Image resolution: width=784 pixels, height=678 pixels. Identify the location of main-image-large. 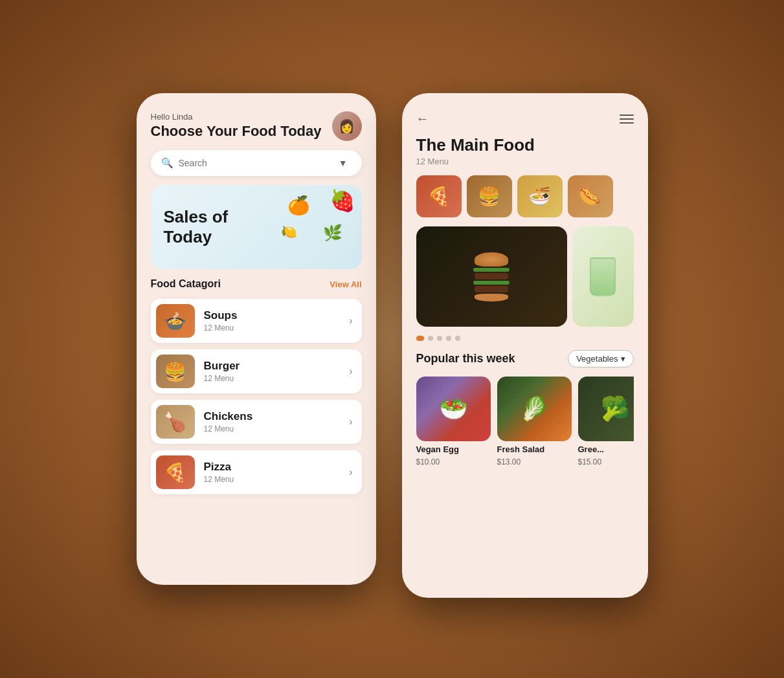
(492, 277).